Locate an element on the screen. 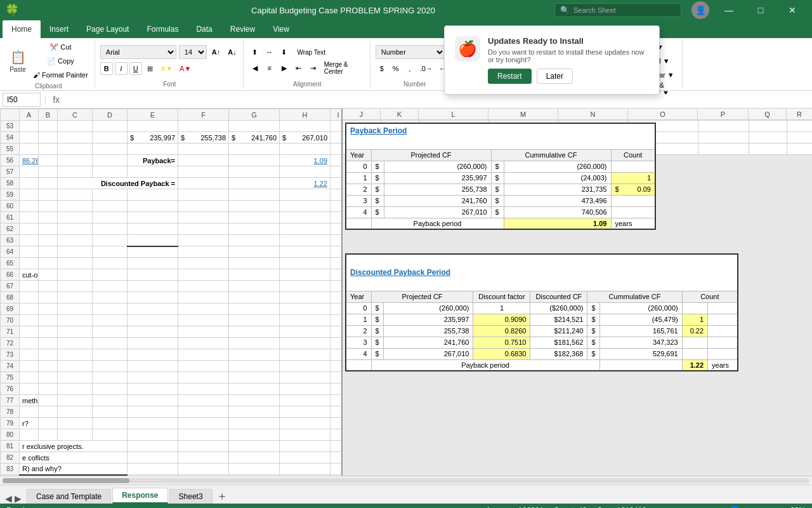  col-header-blank is located at coordinates (10, 115).